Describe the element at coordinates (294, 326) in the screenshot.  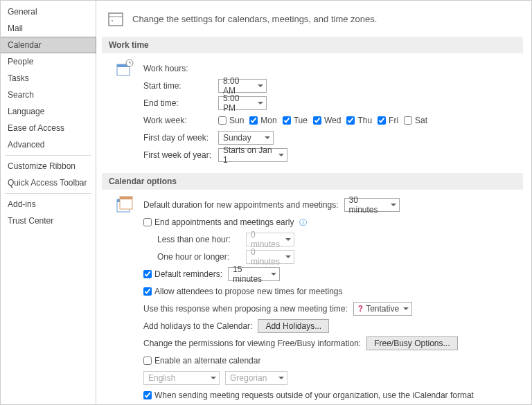
I see `add-holidays-button: Add Holidays...` at that location.